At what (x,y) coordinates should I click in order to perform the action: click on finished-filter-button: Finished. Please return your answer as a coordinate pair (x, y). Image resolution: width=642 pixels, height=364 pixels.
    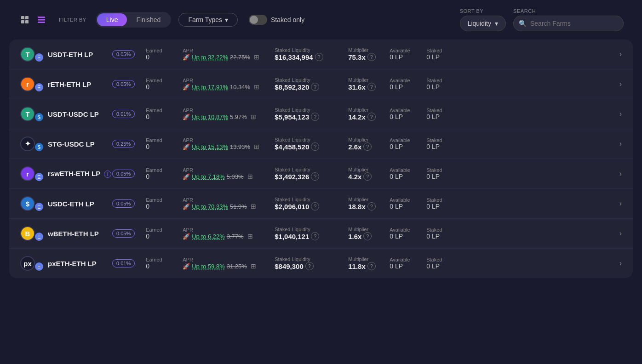
    Looking at the image, I should click on (148, 20).